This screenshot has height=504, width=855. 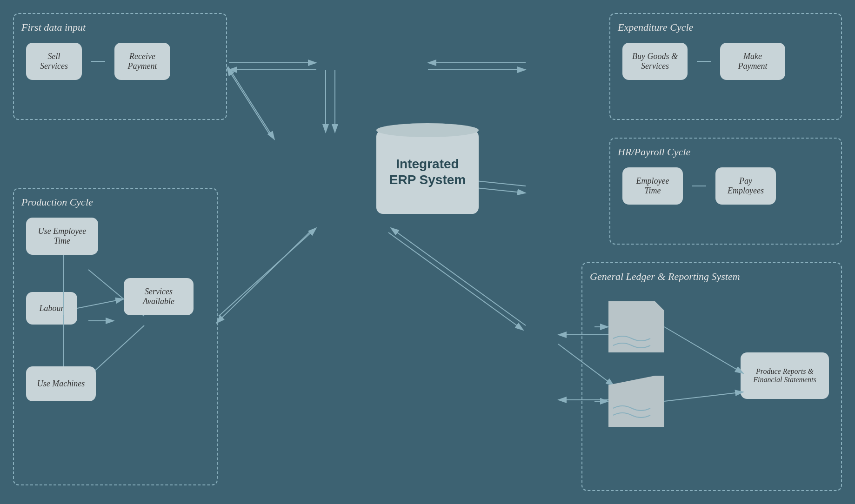 What do you see at coordinates (428, 130) in the screenshot?
I see `erp-cylinder-top` at bounding box center [428, 130].